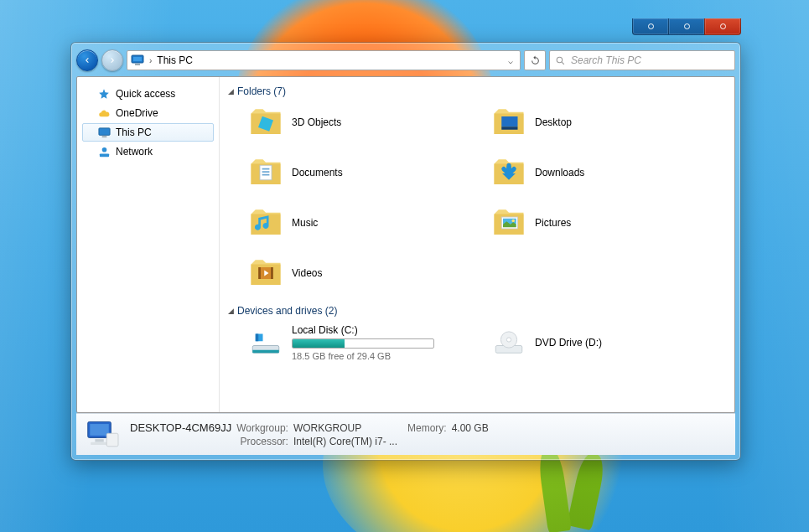 Image resolution: width=809 pixels, height=532 pixels. I want to click on drive-dvd-d: DVD Drive (D:), so click(609, 343).